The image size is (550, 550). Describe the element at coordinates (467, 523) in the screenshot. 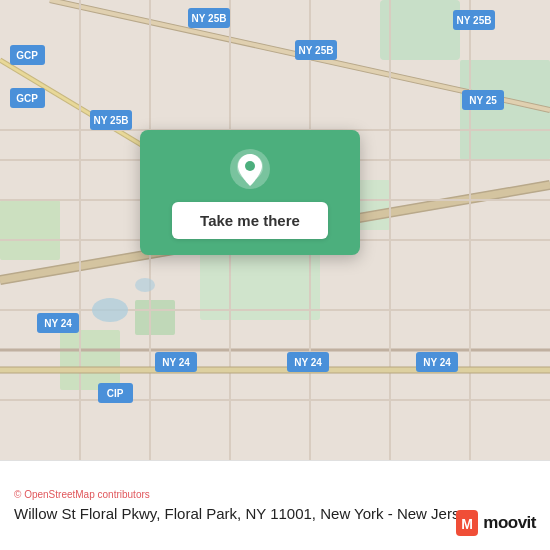

I see `moovit-icon: M` at that location.